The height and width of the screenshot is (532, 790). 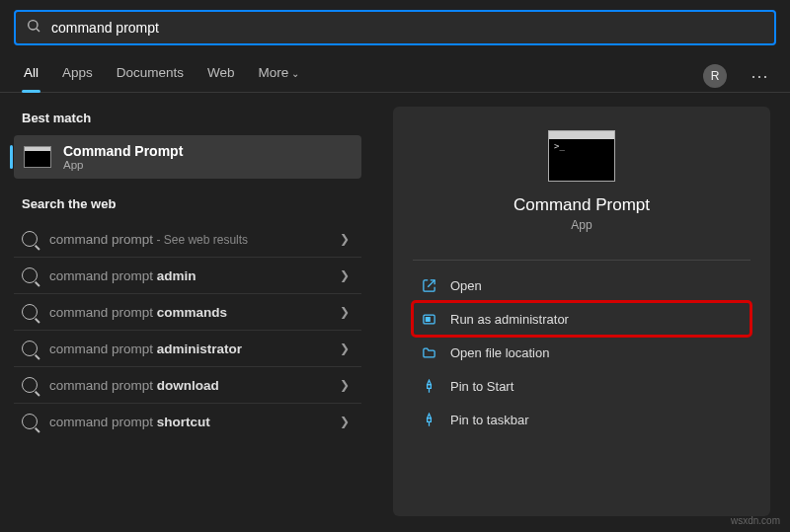 What do you see at coordinates (279, 75) in the screenshot?
I see `tab-more: More⌄` at bounding box center [279, 75].